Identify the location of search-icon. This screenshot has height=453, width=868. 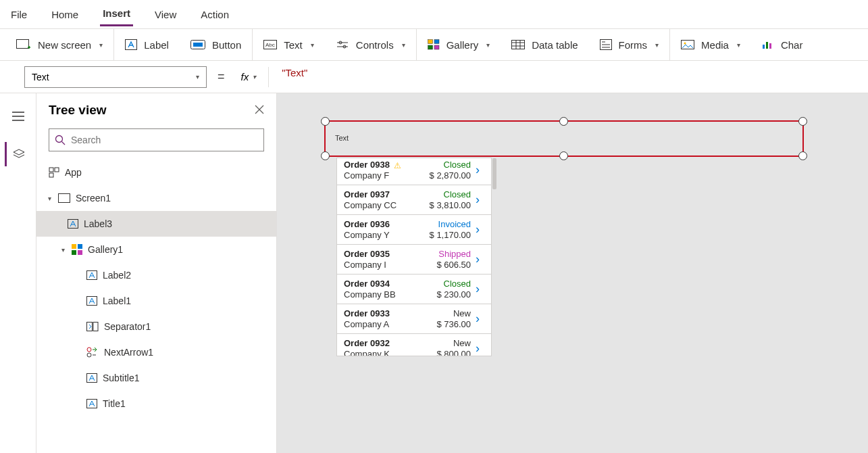
(60, 140).